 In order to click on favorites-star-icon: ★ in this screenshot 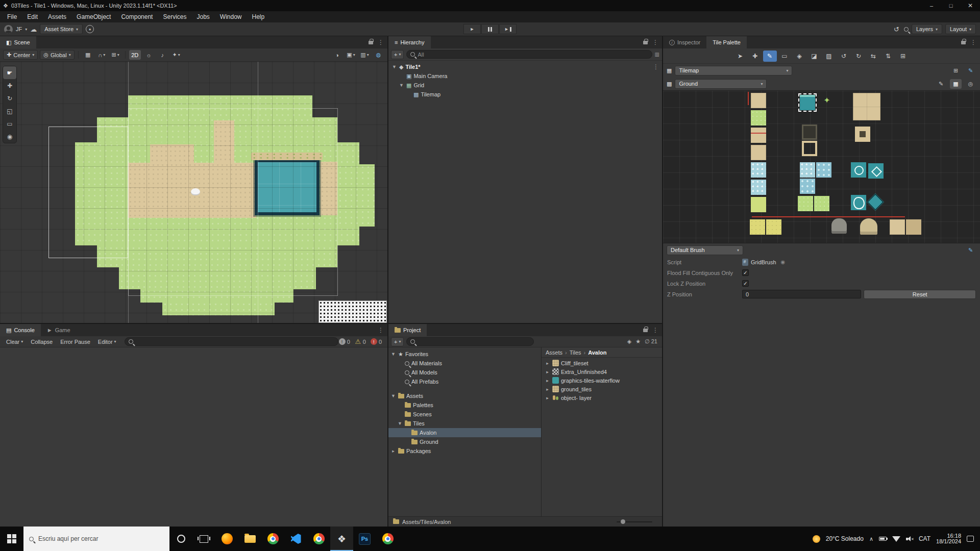, I will do `click(638, 342)`.